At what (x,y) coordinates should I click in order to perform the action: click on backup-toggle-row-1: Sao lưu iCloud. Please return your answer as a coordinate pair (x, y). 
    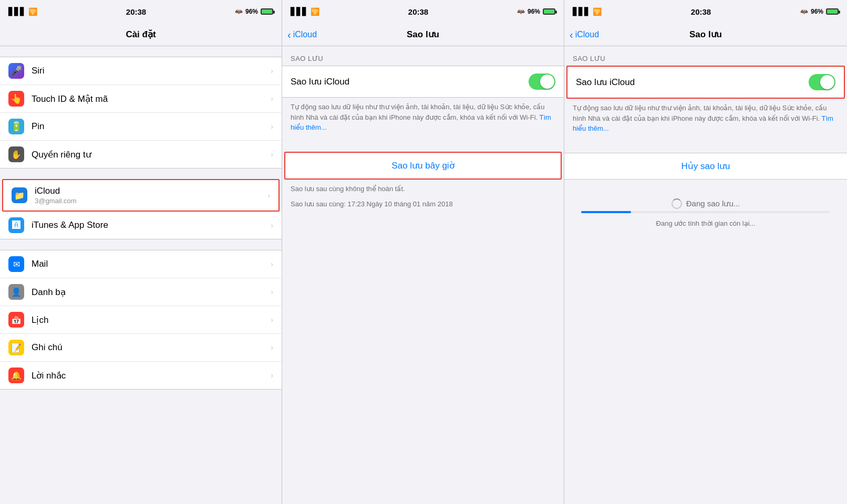
    Looking at the image, I should click on (423, 82).